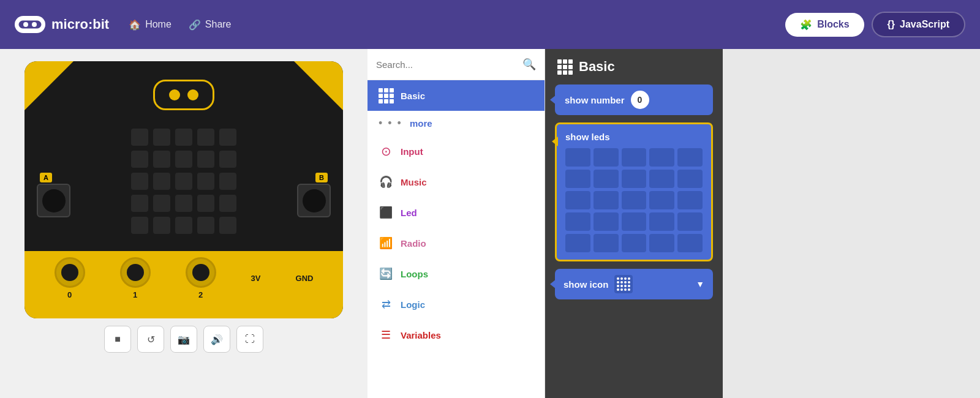  I want to click on gpio-label-0: 0, so click(70, 295).